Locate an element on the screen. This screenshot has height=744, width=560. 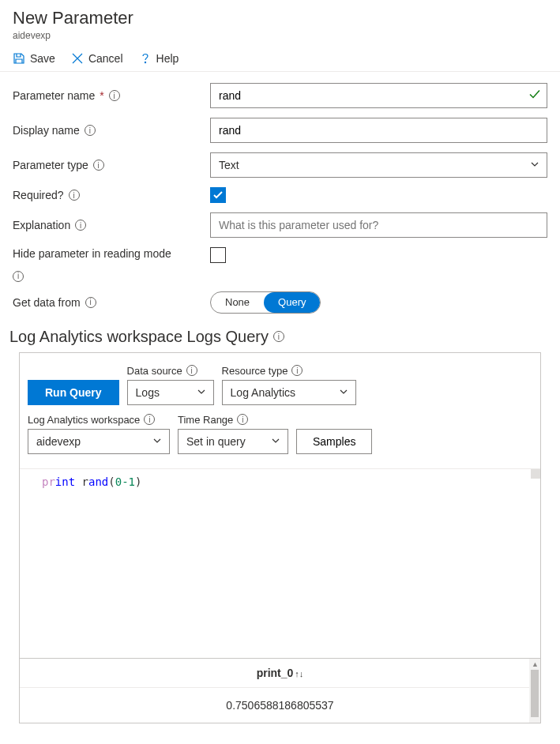
seg-none: None is located at coordinates (237, 302).